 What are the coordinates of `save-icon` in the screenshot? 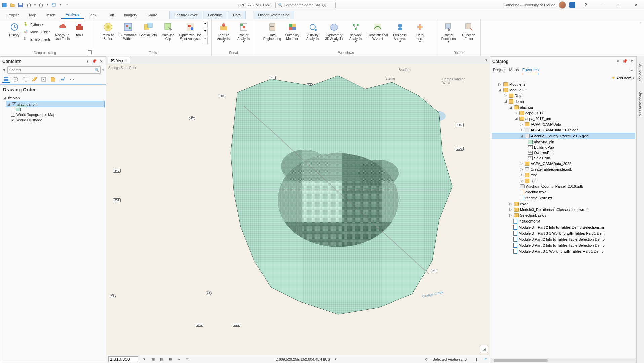 It's located at (21, 5).